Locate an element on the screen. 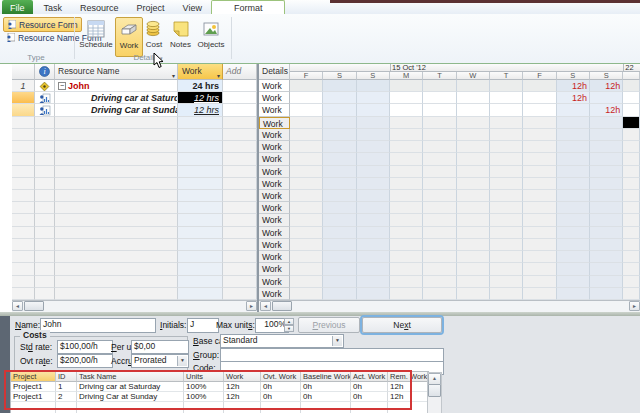  right-hscrollbar-track is located at coordinates (450, 306).